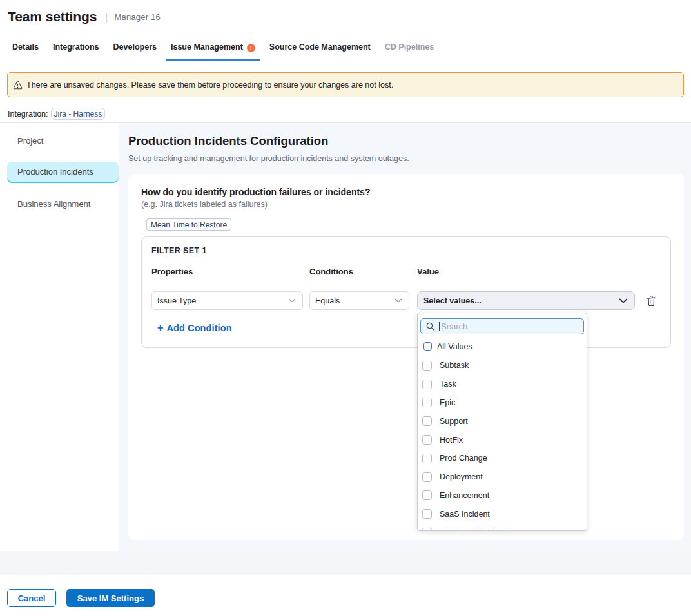 The width and height of the screenshot is (691, 616). Describe the element at coordinates (502, 514) in the screenshot. I see `dropdown-option-saas-incident: SaaS Incident` at that location.